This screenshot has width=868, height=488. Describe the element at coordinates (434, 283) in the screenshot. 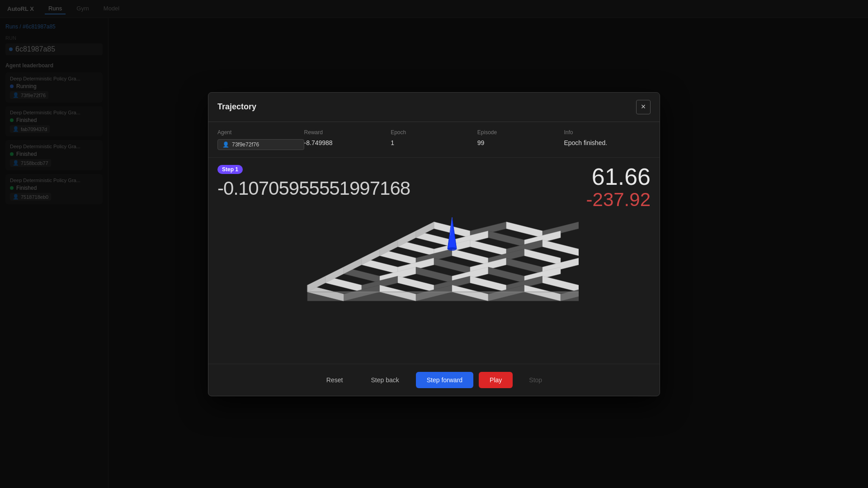

I see `grid-container` at that location.